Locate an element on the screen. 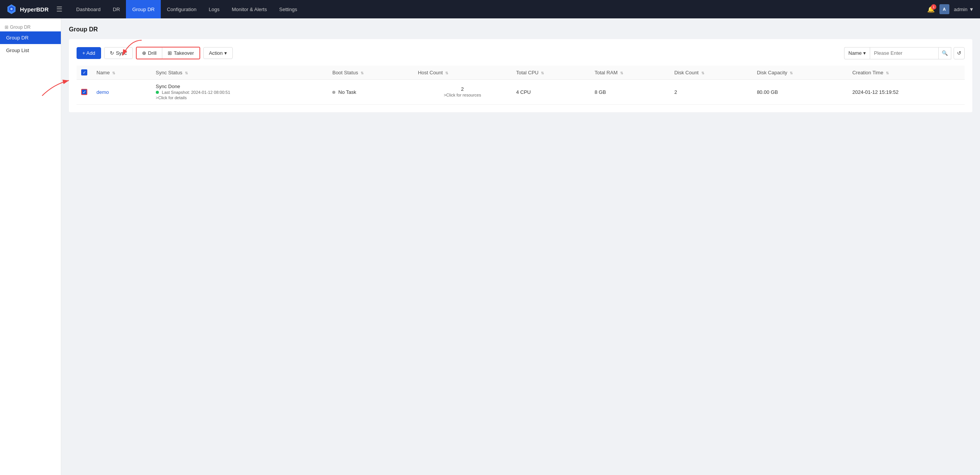  col-sync-status: Sync Status ⇅ is located at coordinates (240, 73).